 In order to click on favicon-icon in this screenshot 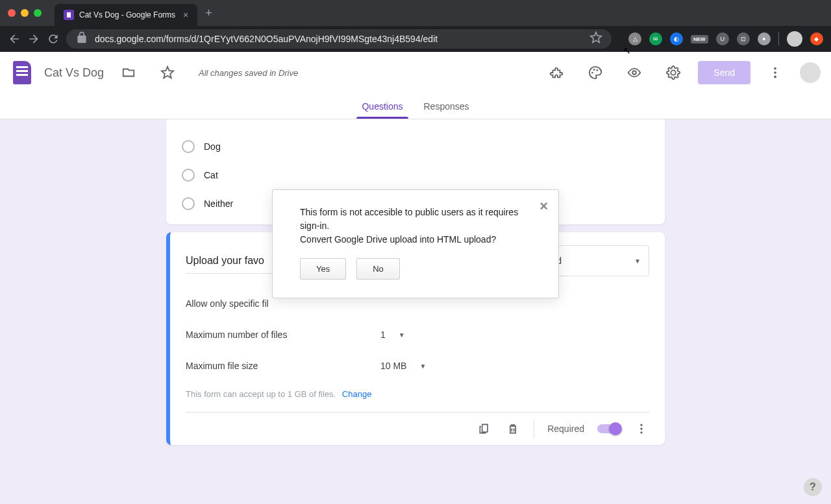, I will do `click(69, 15)`.